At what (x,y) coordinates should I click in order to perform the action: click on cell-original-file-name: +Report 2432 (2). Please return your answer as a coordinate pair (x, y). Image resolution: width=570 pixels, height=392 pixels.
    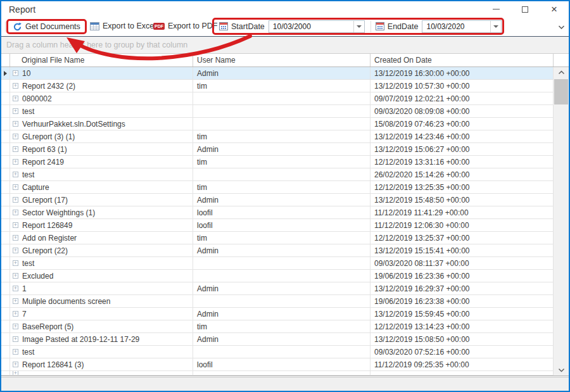
    Looking at the image, I should click on (101, 86).